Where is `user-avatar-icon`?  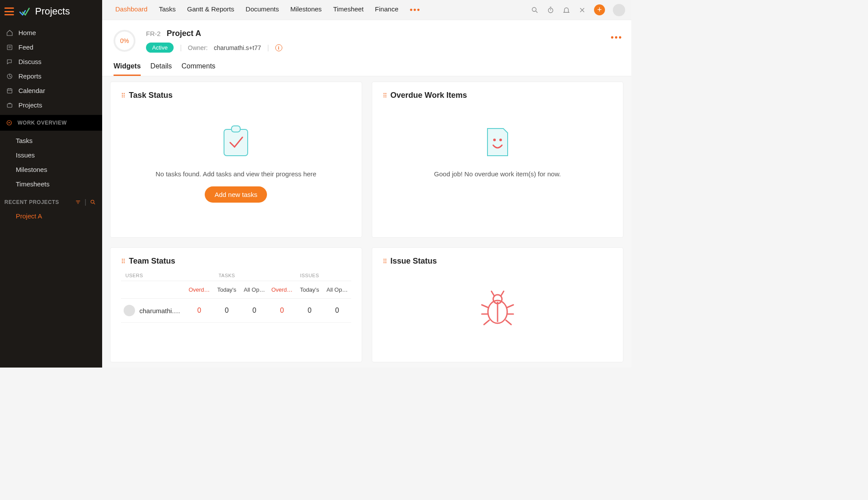
user-avatar-icon is located at coordinates (129, 311).